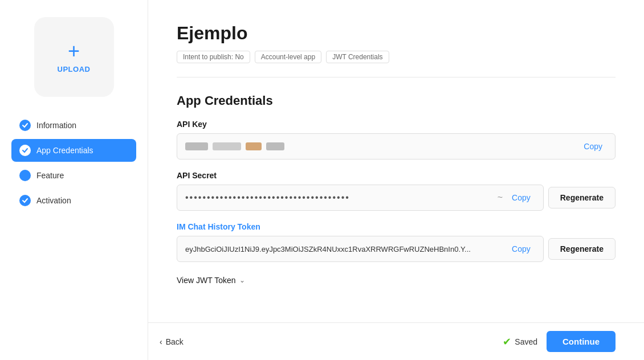 This screenshot has width=644, height=360. Describe the element at coordinates (174, 342) in the screenshot. I see `back-label: Back` at that location.